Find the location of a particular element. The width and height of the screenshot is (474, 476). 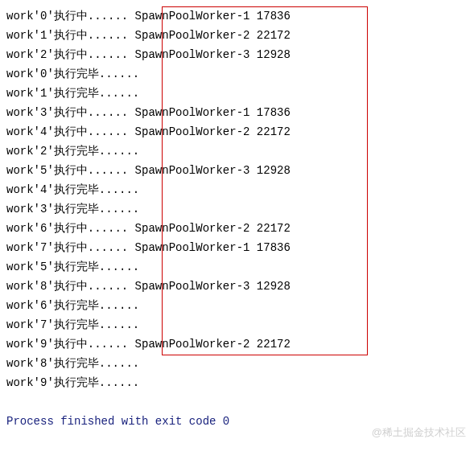

line-prefix: work'0'执行完毕...... is located at coordinates (72, 74).